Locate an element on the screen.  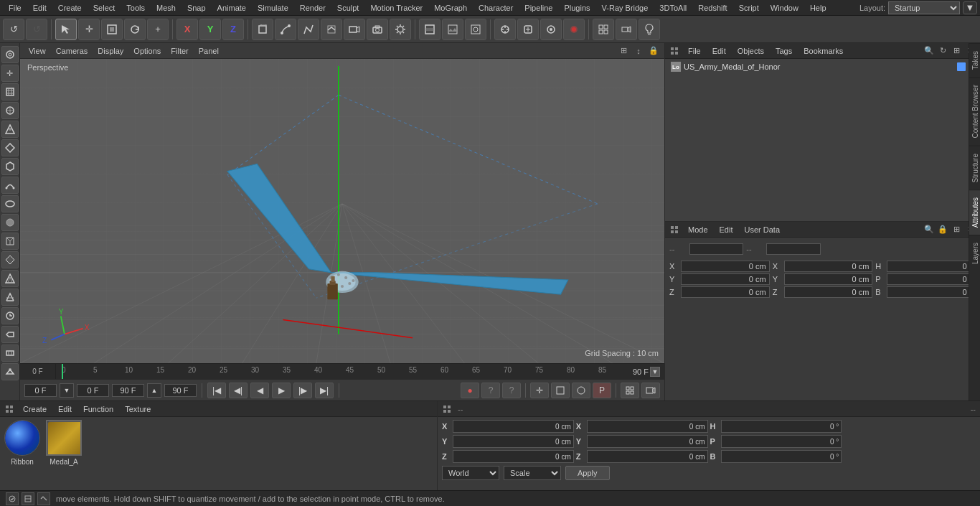
record-keys-button: ● is located at coordinates (470, 390).